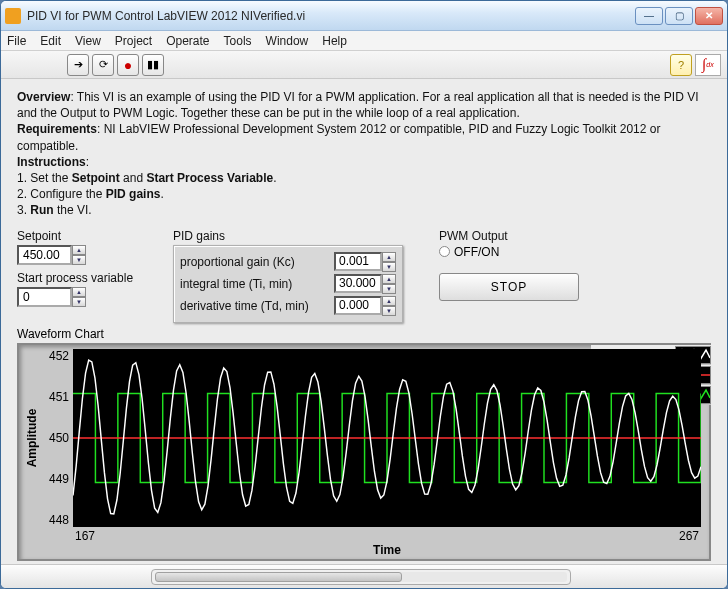 The image size is (728, 589). I want to click on ti-label: integral time (Ti, min), so click(236, 284).